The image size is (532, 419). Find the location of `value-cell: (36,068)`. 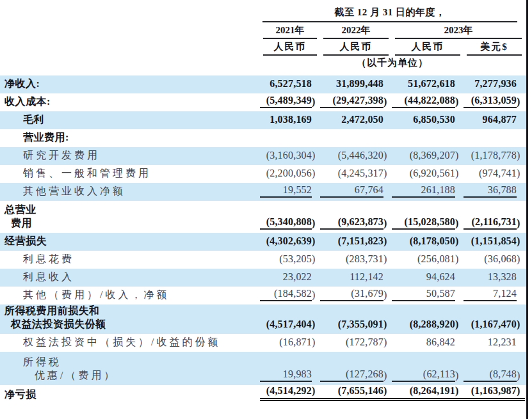

value-cell: (36,068) is located at coordinates (494, 259).